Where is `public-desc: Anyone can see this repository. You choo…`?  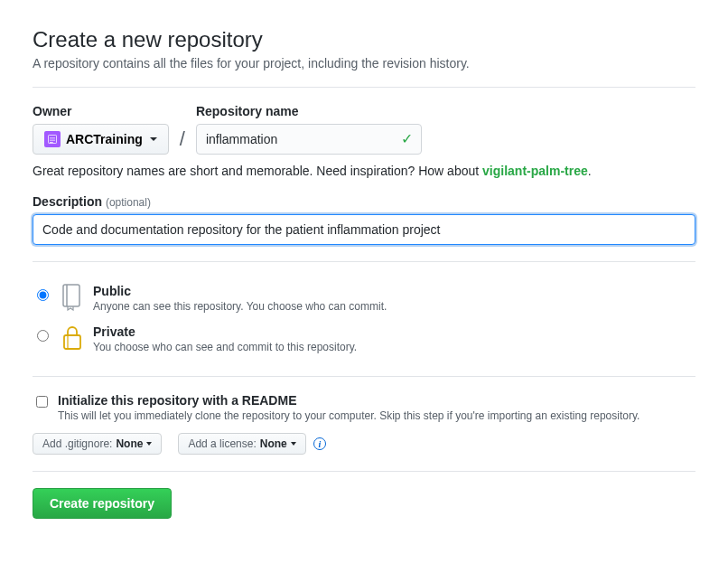 public-desc: Anyone can see this repository. You choo… is located at coordinates (240, 306).